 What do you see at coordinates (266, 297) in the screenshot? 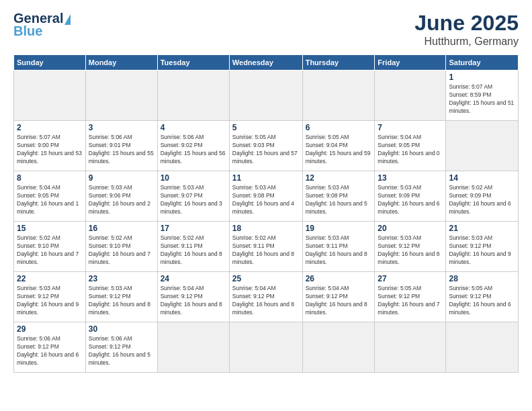
I see `calendar-week-row: 22 Sunrise: 5:03 AM Sunset: 9:12 PM Dayl…` at bounding box center [266, 297].